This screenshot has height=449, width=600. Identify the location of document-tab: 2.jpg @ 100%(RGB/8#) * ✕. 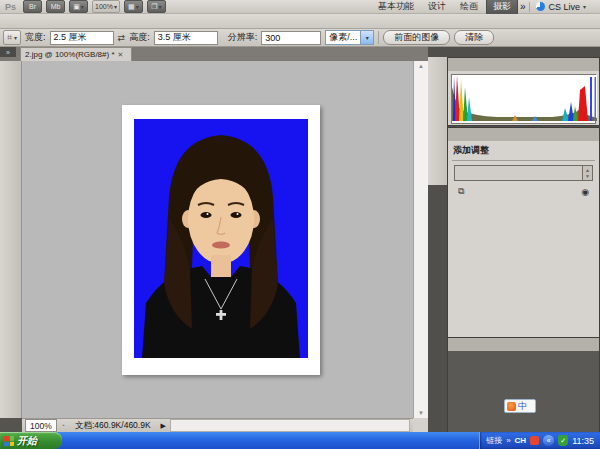
(76, 54).